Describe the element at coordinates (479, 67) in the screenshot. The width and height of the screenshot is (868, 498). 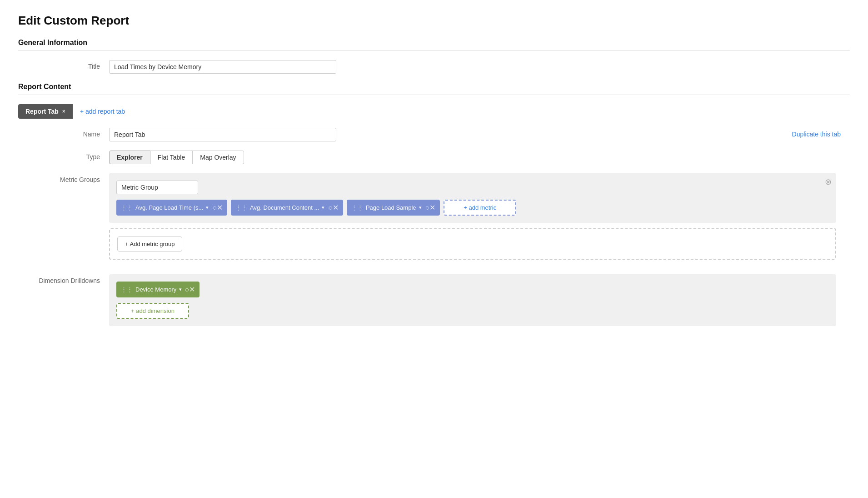
I see `title-field-wrapper` at that location.